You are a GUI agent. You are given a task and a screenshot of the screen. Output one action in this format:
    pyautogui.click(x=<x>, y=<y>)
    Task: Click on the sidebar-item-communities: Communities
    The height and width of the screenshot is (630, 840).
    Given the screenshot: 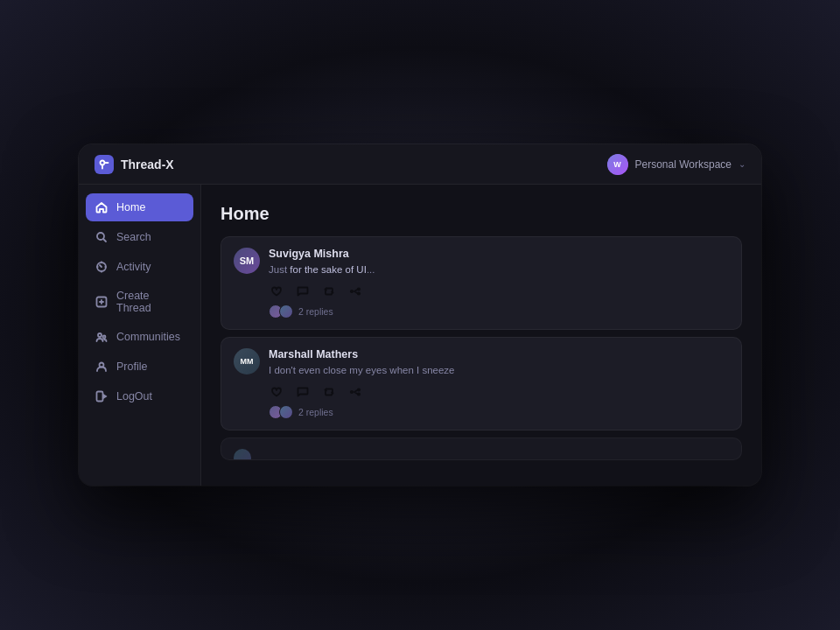 What is the action you would take?
    pyautogui.click(x=140, y=337)
    